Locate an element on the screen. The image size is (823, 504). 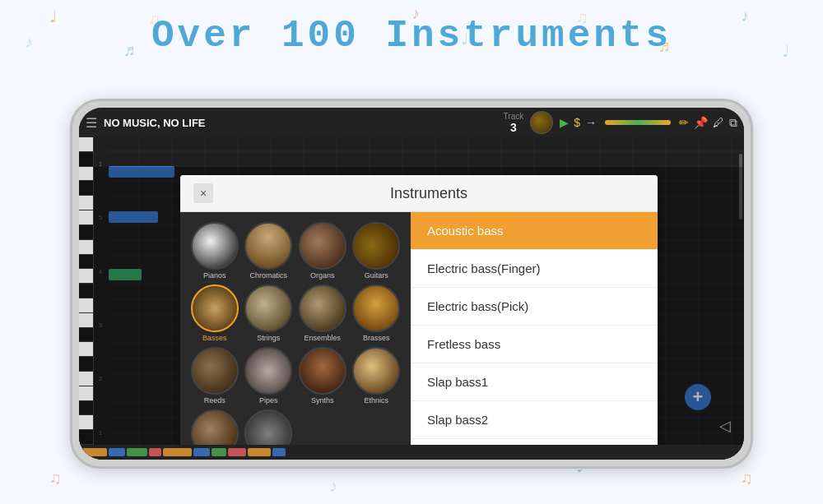
category-item-chromatics: Chromatics is located at coordinates (269, 251).